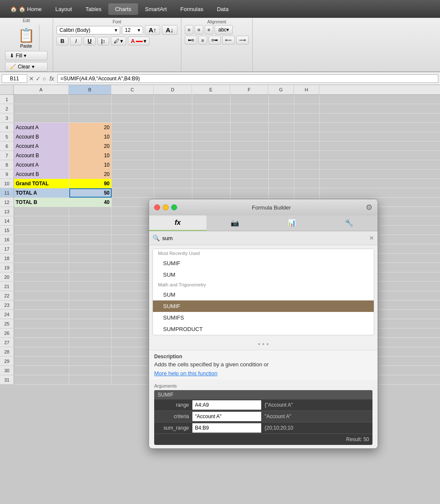 This screenshot has height=504, width=440. I want to click on indent-right-button: ⟶, so click(243, 40).